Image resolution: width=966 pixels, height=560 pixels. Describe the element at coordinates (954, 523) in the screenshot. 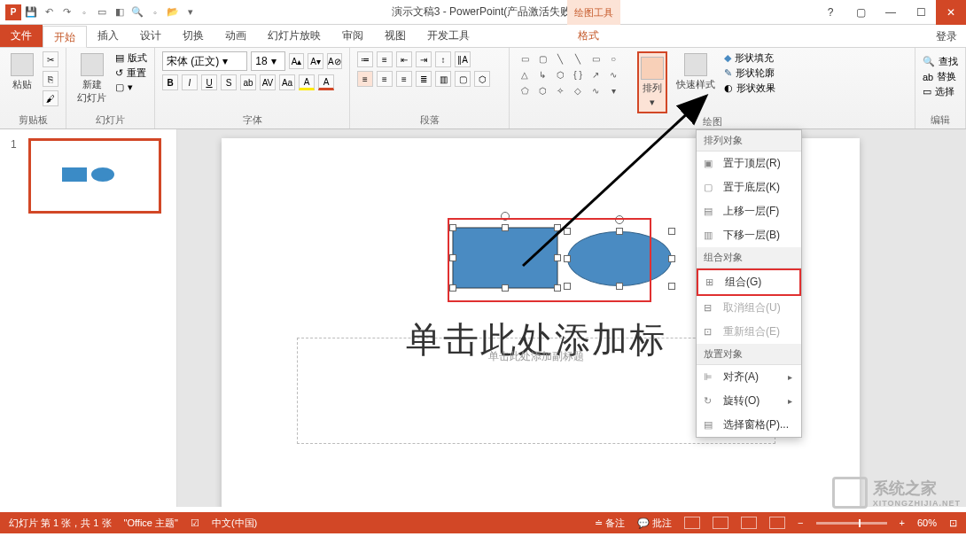

I see `fit-window-button: ⊡` at that location.